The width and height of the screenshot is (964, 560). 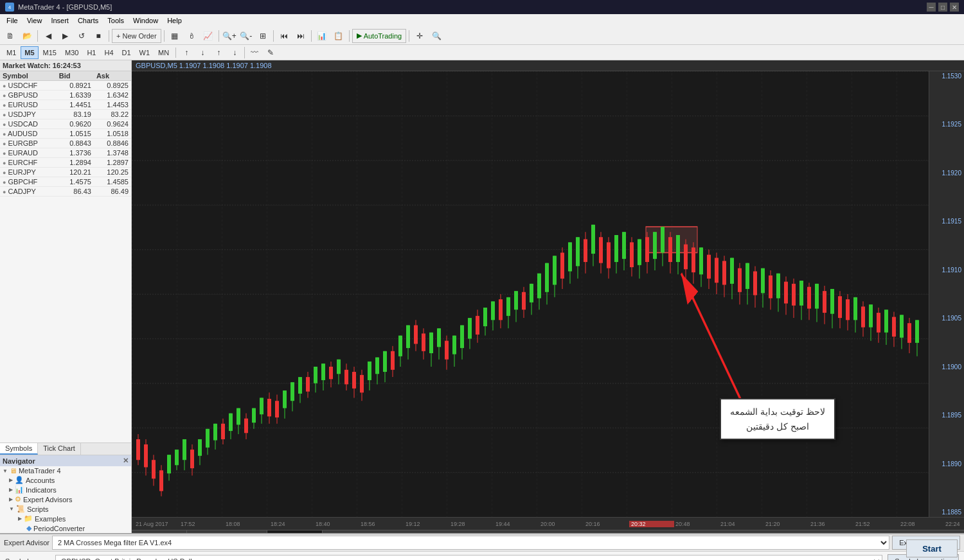 What do you see at coordinates (145, 21) in the screenshot?
I see `menu-window: Window` at bounding box center [145, 21].